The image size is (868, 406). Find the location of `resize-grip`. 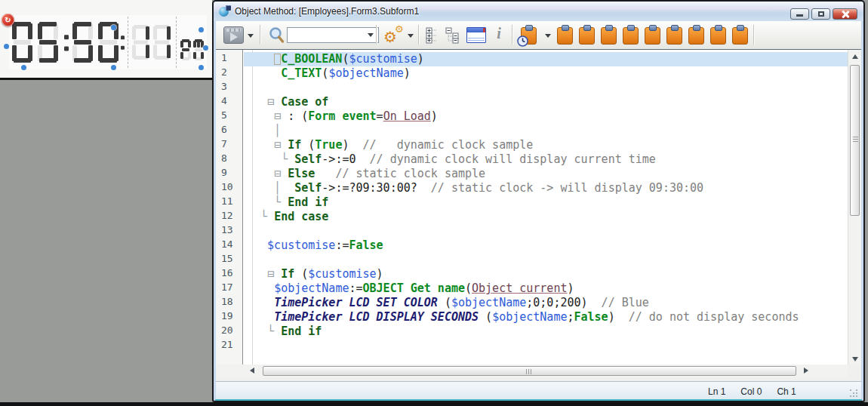

resize-grip is located at coordinates (854, 393).